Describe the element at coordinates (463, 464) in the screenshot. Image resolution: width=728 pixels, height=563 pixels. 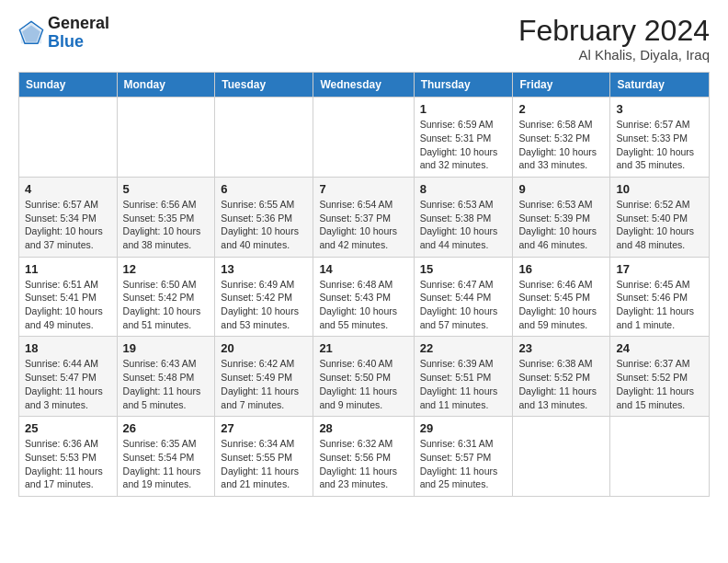
I see `day-info: Sunrise: 6:31 AMSunset: 5:57 PMDaylight:…` at that location.